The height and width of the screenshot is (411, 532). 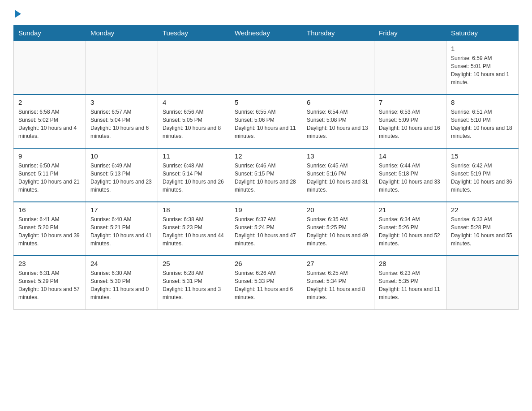 What do you see at coordinates (194, 102) in the screenshot?
I see `day-number: 4` at bounding box center [194, 102].